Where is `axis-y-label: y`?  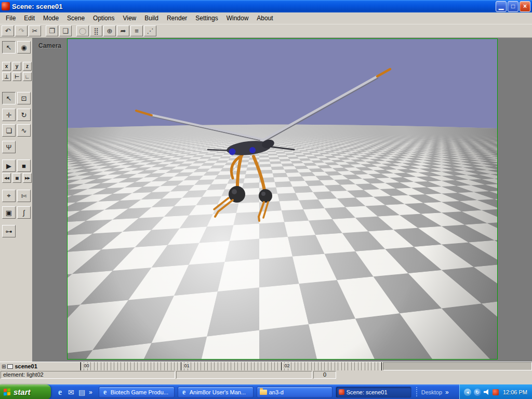 axis-y-label: y is located at coordinates (17, 66).